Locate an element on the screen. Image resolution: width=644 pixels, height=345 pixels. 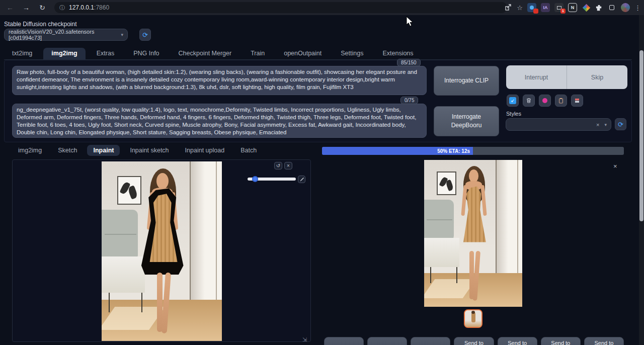
tab-img2img: img2img is located at coordinates (64, 53).